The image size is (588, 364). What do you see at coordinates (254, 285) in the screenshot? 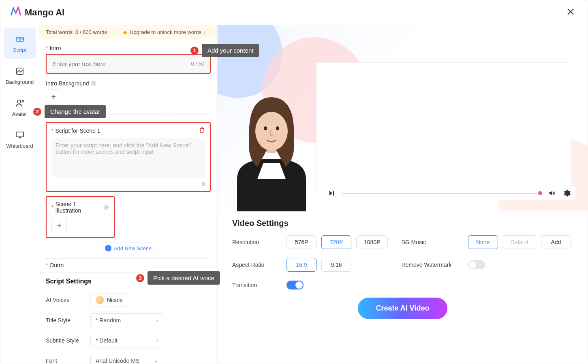
I see `transition-label: Transition` at bounding box center [254, 285].